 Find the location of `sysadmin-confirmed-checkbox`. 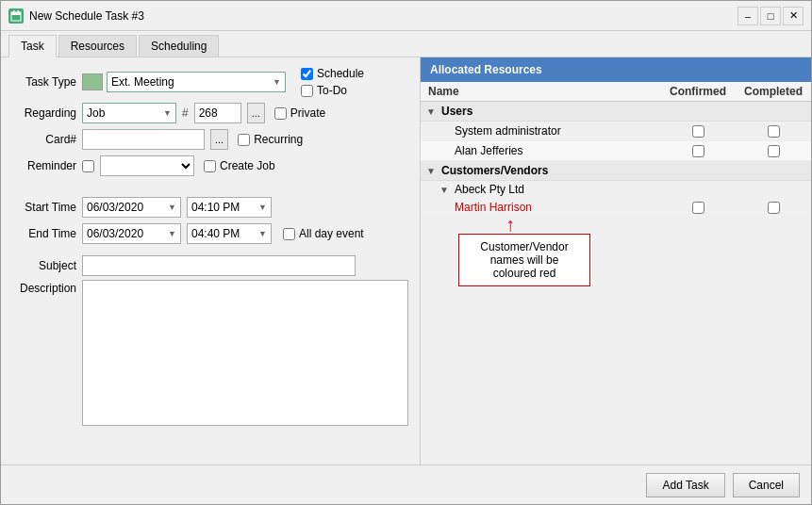

sysadmin-confirmed-checkbox is located at coordinates (698, 132).